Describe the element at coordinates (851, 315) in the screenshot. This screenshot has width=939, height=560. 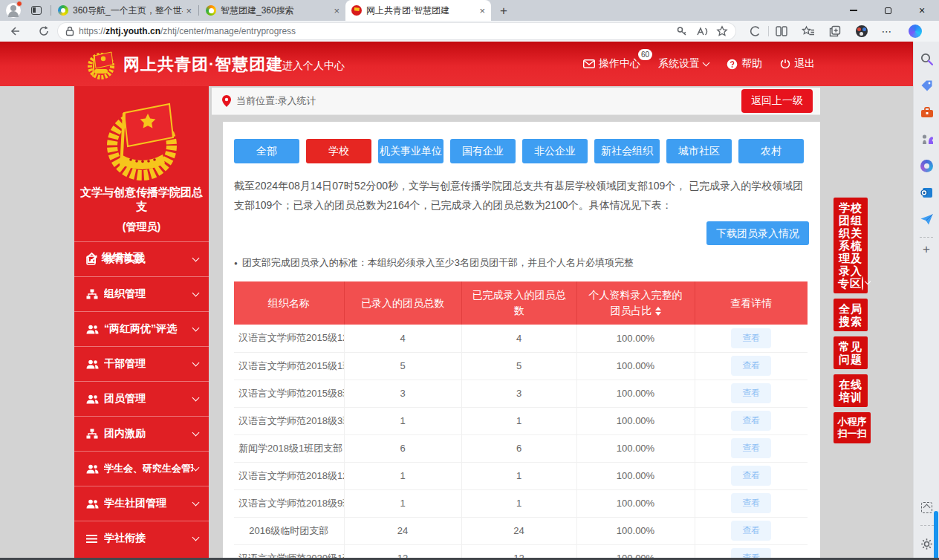
I see `banner-global-search: 全局搜索` at that location.